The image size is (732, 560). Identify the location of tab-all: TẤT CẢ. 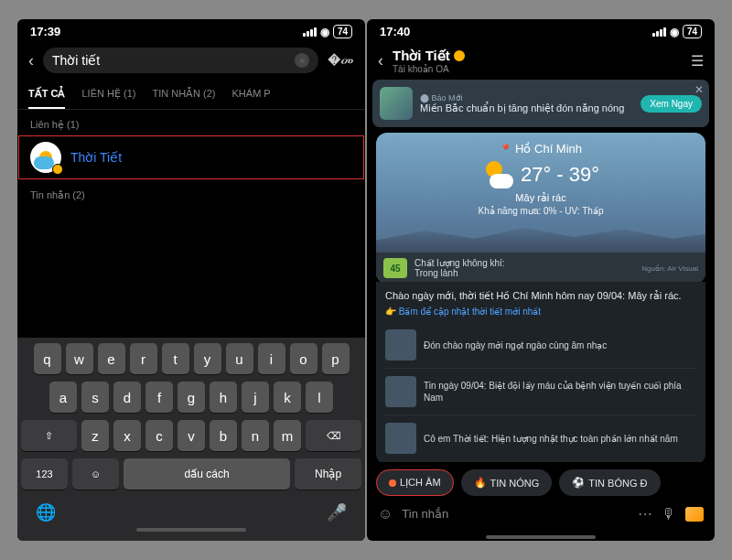
(47, 95).